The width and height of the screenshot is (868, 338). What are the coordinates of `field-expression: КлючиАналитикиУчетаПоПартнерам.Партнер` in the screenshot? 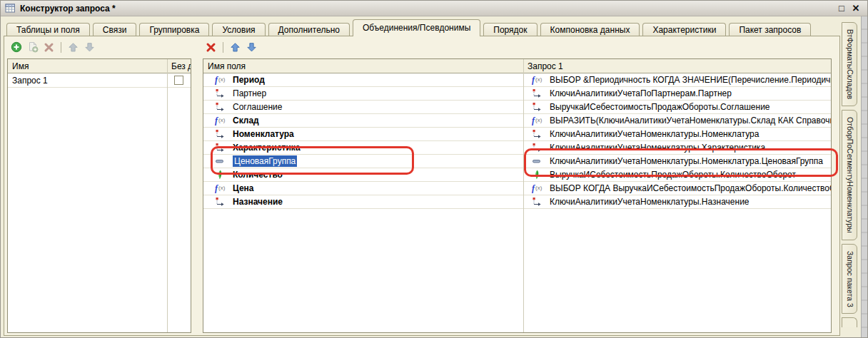 It's located at (641, 93).